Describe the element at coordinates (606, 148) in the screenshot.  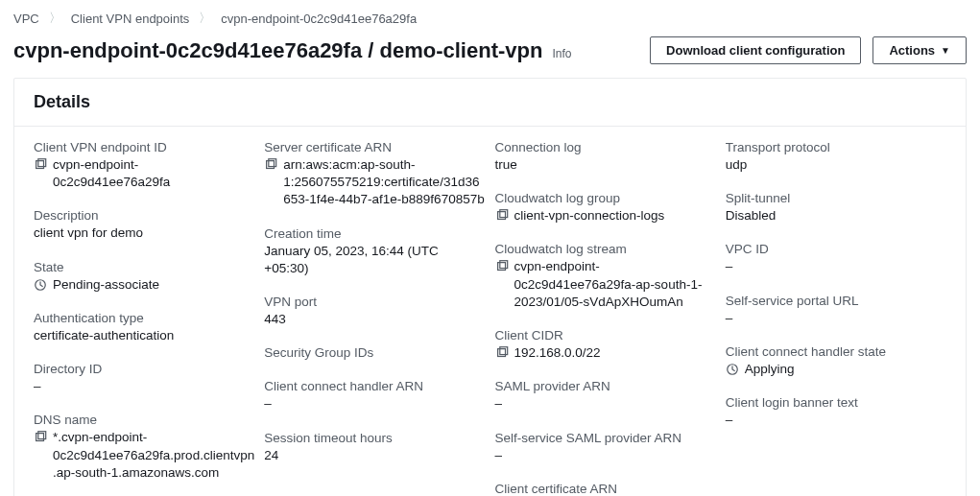
I see `conn-log-label: Connection log` at that location.